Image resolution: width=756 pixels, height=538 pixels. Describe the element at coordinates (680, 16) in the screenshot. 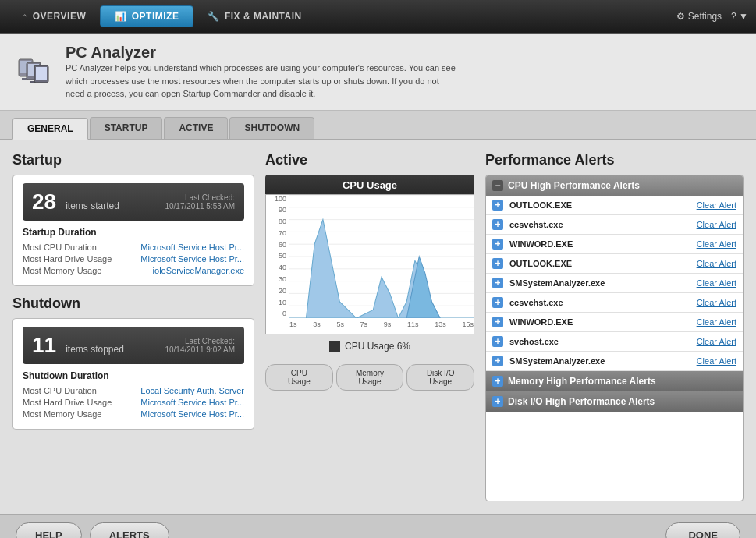

I see `settings-icon: ⚙` at that location.